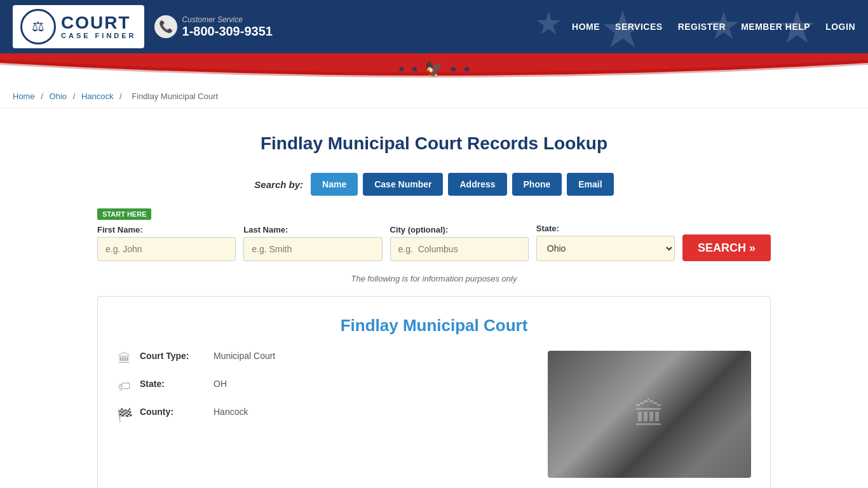  I want to click on search-form-area: START HERE First Name: Last Name: City (…, so click(434, 235).